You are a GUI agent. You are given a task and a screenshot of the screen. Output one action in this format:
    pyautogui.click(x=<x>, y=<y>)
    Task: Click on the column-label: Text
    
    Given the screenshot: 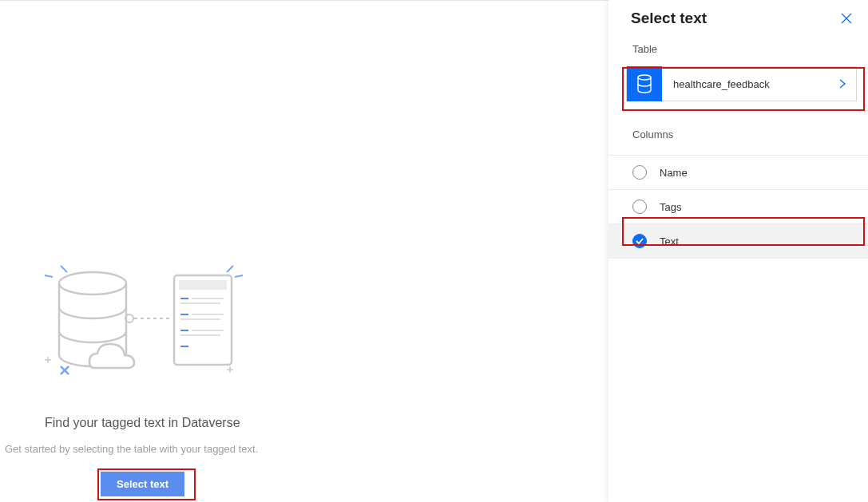 What is the action you would take?
    pyautogui.click(x=669, y=241)
    